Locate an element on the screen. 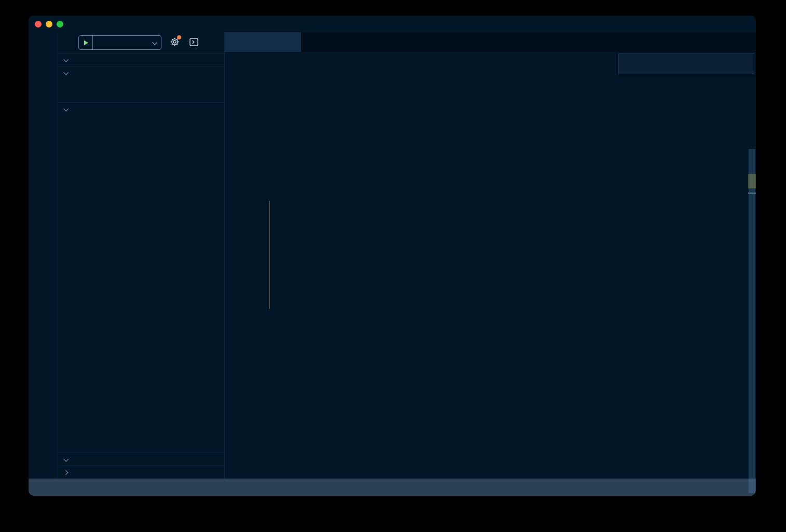 Image resolution: width=786 pixels, height=532 pixels. activity-bar is located at coordinates (43, 255).